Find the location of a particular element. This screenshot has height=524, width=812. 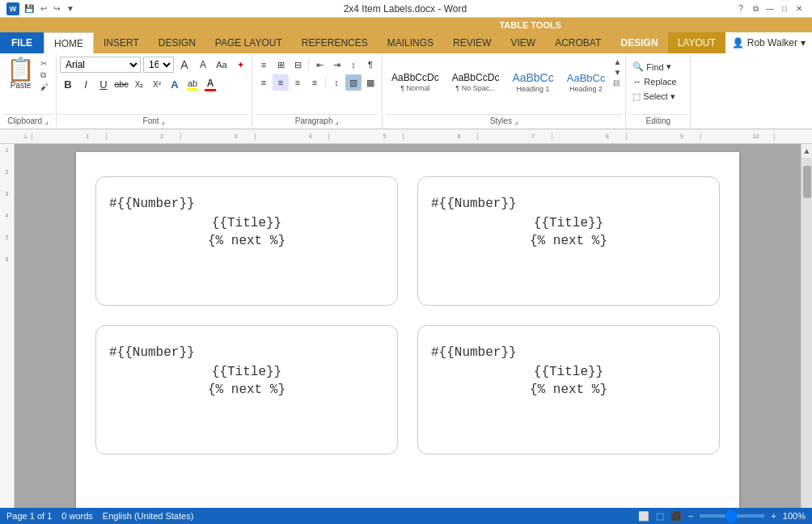

format-painter-button: 🖌 is located at coordinates (44, 87).